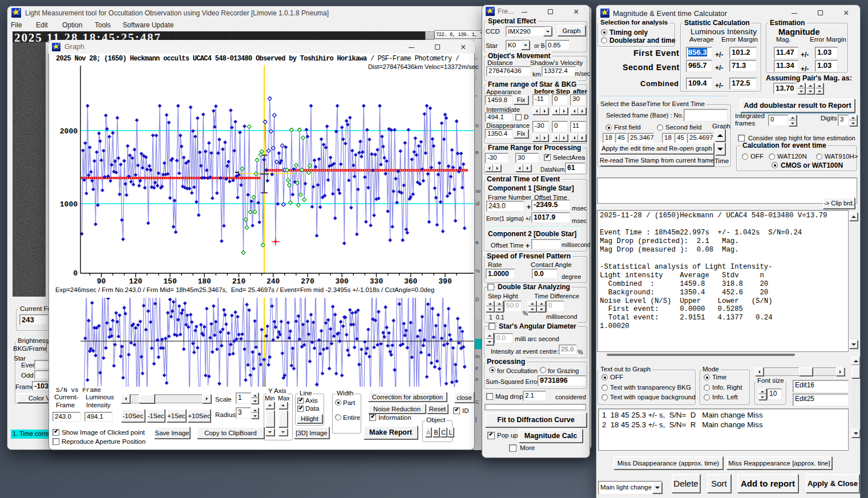  Describe the element at coordinates (170, 281) in the screenshot. I see `svg-text: 150` at that location.